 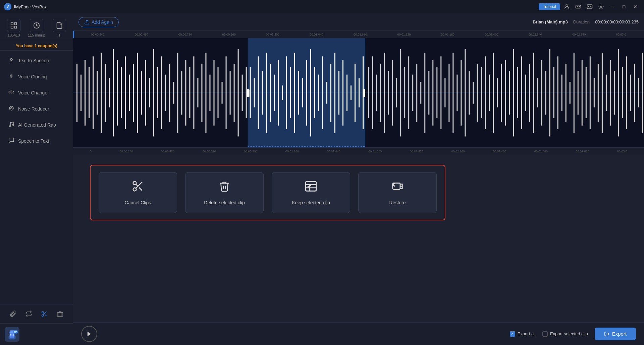 I want to click on stat-total: 105413, so click(x=14, y=28).